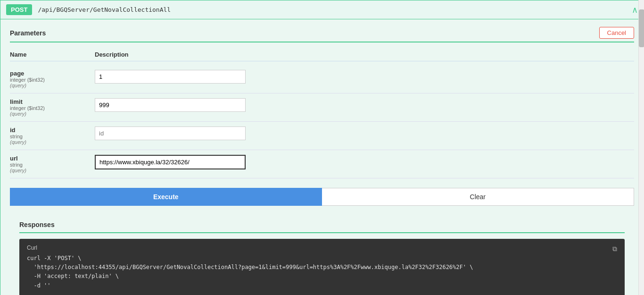 This screenshot has width=644, height=295. Describe the element at coordinates (364, 162) in the screenshot. I see `param-input-col-url` at that location.